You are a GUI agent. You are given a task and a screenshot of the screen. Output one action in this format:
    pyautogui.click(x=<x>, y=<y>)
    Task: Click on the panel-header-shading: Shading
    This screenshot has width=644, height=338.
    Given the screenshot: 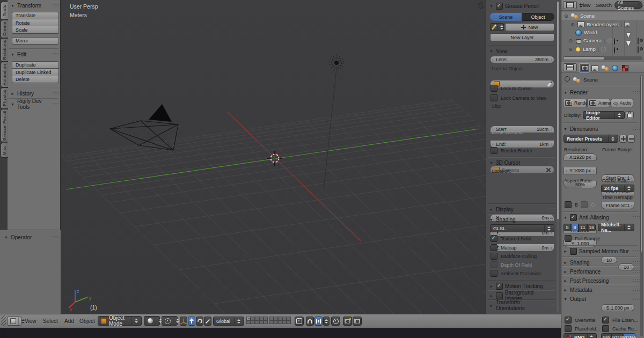 What is the action you would take?
    pyautogui.click(x=602, y=262)
    